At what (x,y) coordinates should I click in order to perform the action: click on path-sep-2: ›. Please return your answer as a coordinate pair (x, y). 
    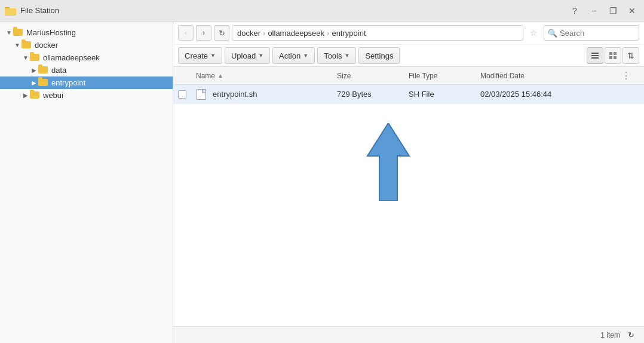
    Looking at the image, I should click on (328, 33).